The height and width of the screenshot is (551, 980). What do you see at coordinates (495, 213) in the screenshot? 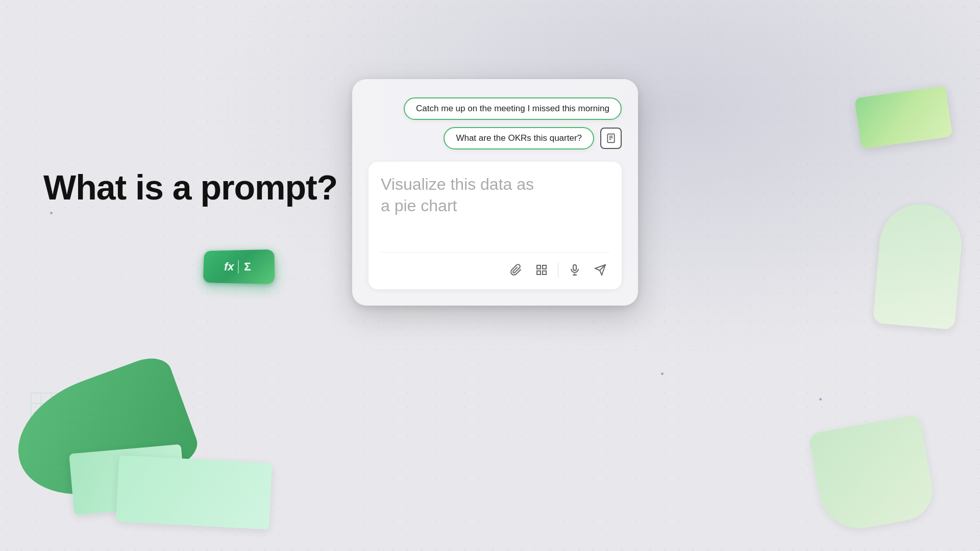
I see `input-placeholder: Visualize this data asa pie chart` at bounding box center [495, 213].